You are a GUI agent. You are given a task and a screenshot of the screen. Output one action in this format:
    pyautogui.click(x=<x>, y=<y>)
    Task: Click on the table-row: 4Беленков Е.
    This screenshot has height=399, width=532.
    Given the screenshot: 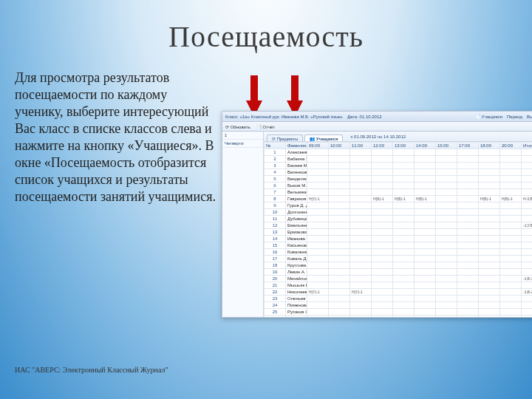 What is the action you would take?
    pyautogui.click(x=399, y=173)
    